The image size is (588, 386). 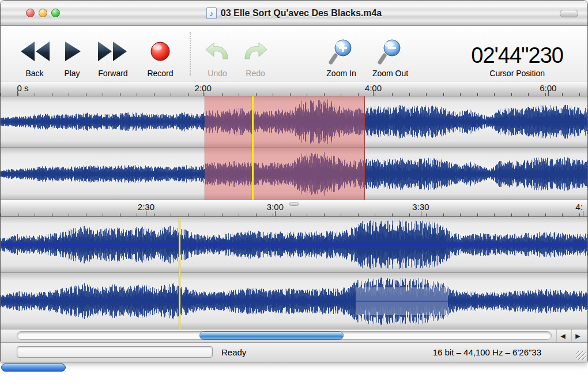 I want to click on forward-button: Forward, so click(x=113, y=54).